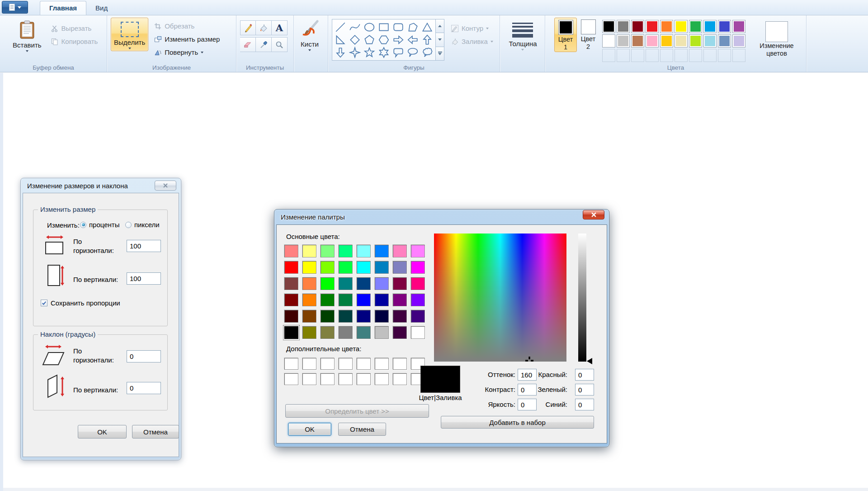 The width and height of the screenshot is (868, 491). I want to click on paste-button: Вставить, so click(27, 35).